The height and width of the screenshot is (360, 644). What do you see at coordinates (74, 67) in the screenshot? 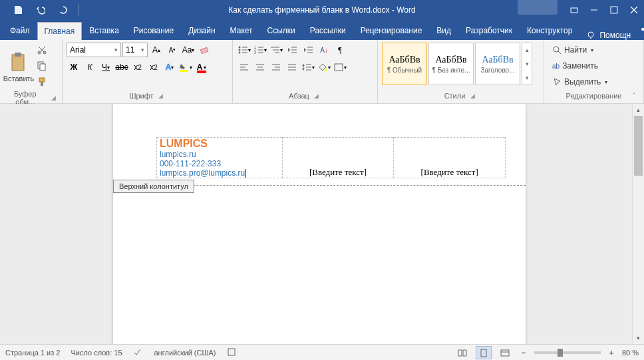
I see `bold-button: Ж` at bounding box center [74, 67].